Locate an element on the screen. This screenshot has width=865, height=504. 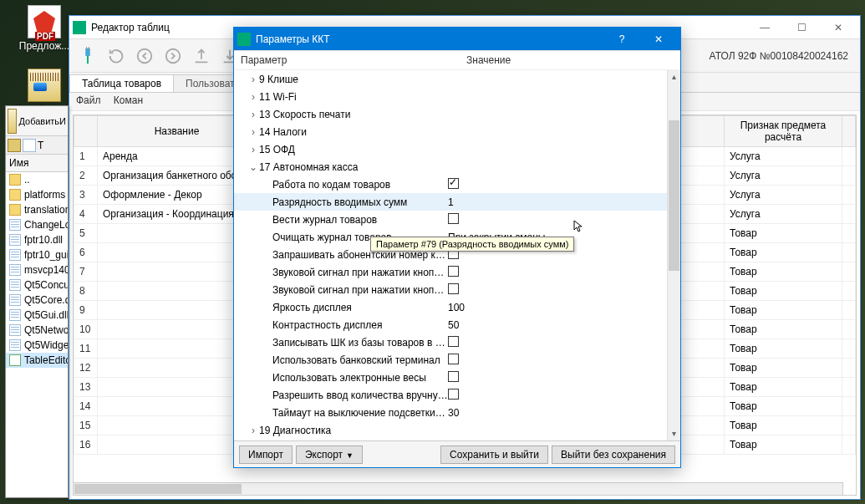
scroll-up-arrow: ▴ is located at coordinates (674, 77).